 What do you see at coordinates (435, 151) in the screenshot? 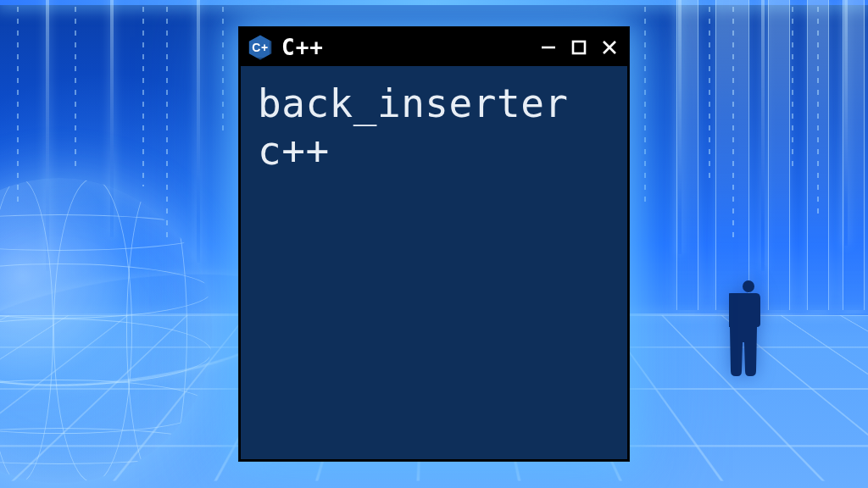
I see `content-line-2: c++` at bounding box center [435, 151].